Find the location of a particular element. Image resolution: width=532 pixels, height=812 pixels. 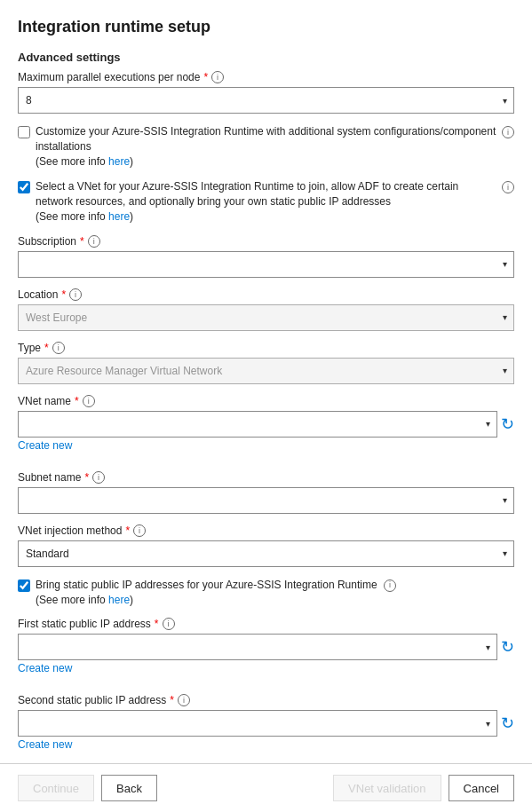

max-parallel-select: 8 is located at coordinates (266, 100).